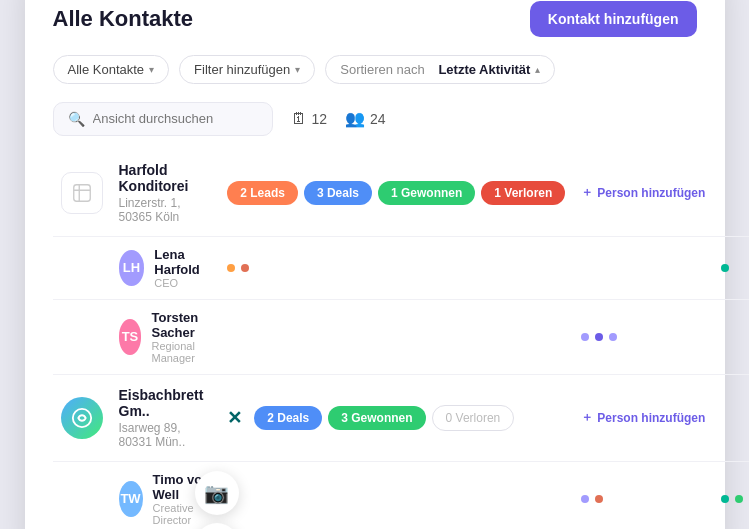 Image resolution: width=749 pixels, height=529 pixels. I want to click on add-contact-button: Kontakt hinzufügen, so click(614, 19).